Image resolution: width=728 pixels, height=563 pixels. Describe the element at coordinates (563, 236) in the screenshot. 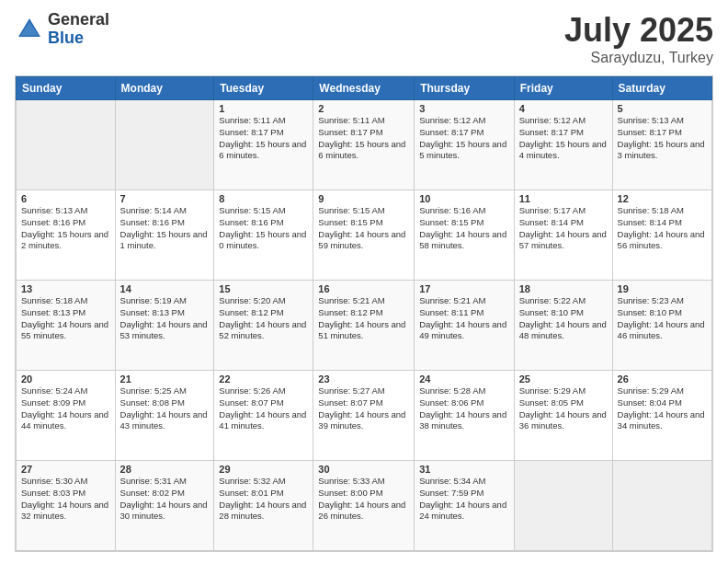

I see `calendar-cell: 11Sunrise: 5:17 AMSunset: 8:14 PMDayligh…` at that location.